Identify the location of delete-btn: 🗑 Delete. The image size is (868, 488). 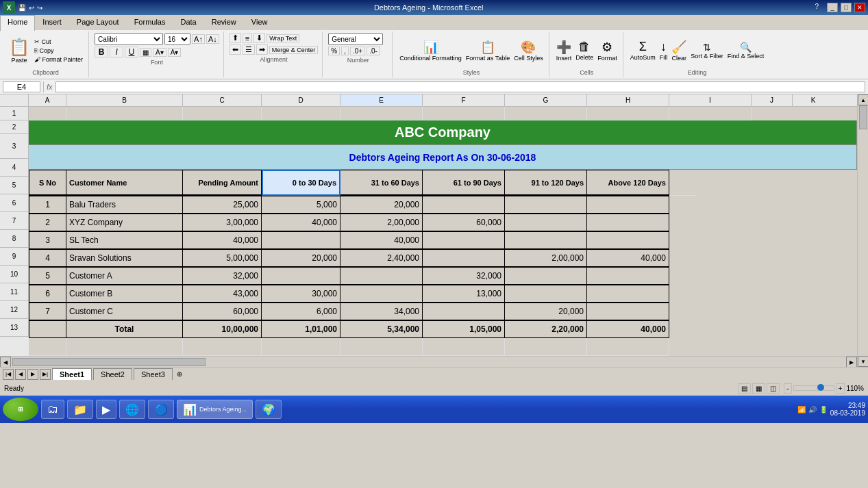
(584, 51).